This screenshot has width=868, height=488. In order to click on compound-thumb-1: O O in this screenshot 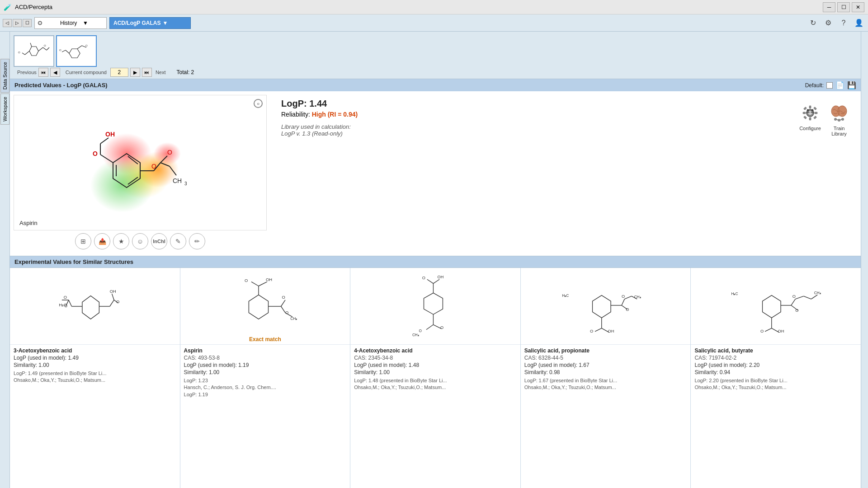, I will do `click(34, 51)`.